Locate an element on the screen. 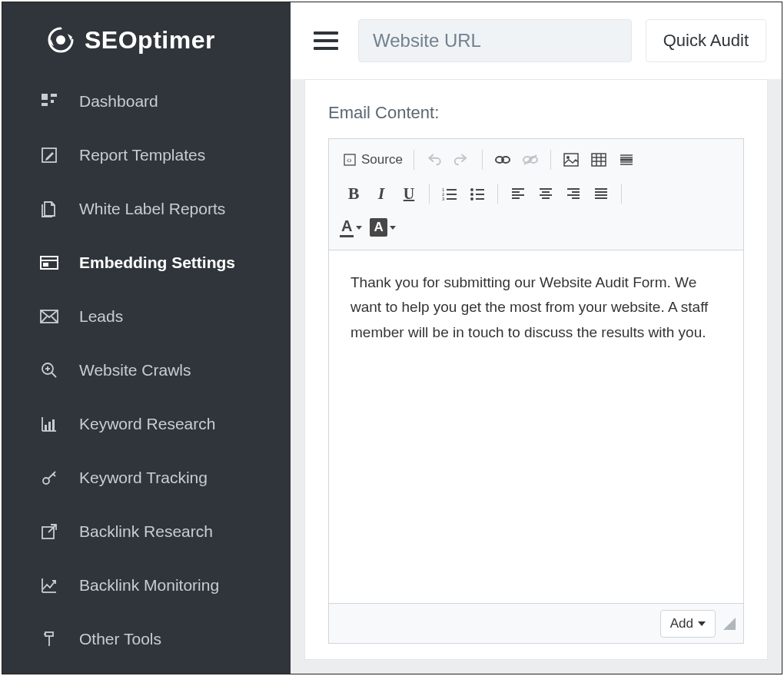  undo-button is located at coordinates (434, 160).